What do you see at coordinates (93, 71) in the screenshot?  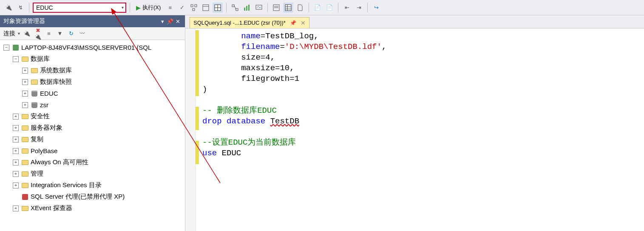 I see `system-db-node: + 系统数据库` at bounding box center [93, 71].